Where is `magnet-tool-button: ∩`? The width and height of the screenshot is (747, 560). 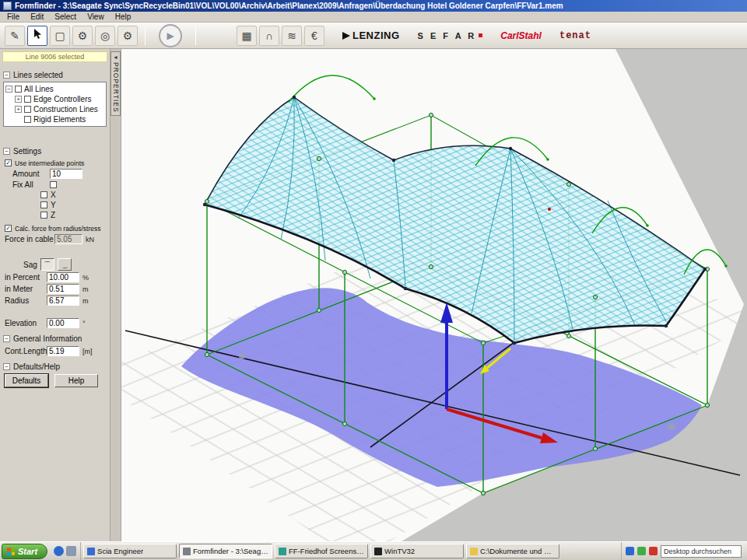
magnet-tool-button: ∩ is located at coordinates (269, 36).